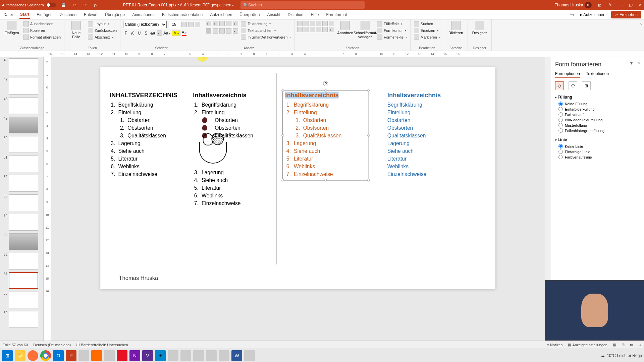 The image size is (644, 362). Describe the element at coordinates (184, 33) in the screenshot. I see `font-color-button: A` at that location.